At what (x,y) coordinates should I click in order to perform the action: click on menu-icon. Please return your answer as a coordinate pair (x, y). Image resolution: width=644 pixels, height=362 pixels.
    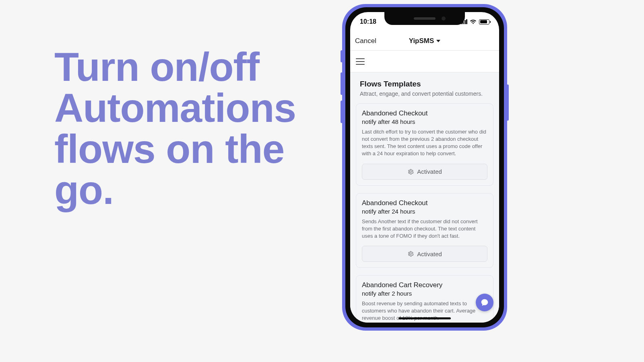
    Looking at the image, I should click on (360, 62).